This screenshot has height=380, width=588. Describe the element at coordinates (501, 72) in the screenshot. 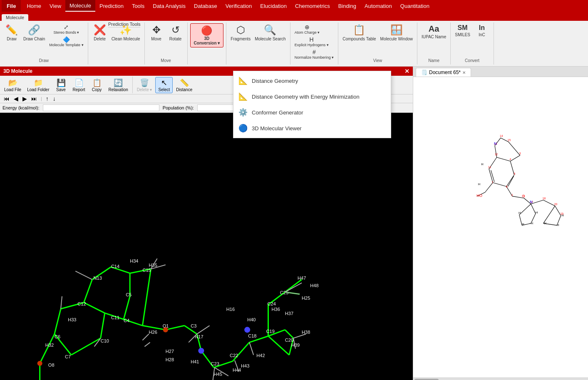

I see `doc-tab-bar: 🗒️ Document 65* ✕` at that location.